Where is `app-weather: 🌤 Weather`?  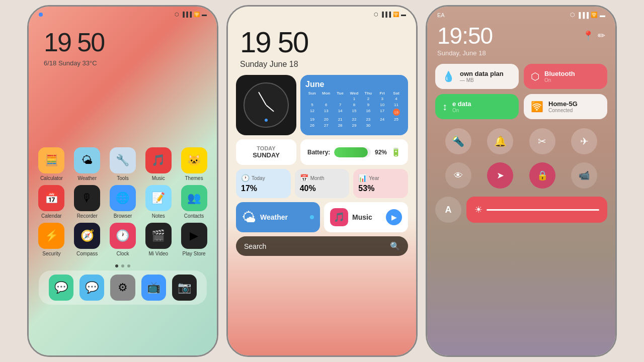
app-weather: 🌤 Weather is located at coordinates (88, 164).